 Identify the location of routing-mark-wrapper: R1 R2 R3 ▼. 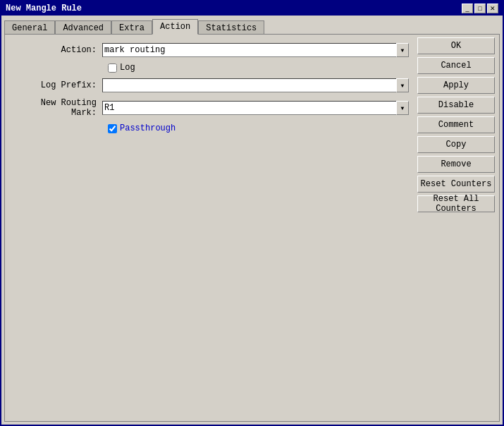
(255, 108).